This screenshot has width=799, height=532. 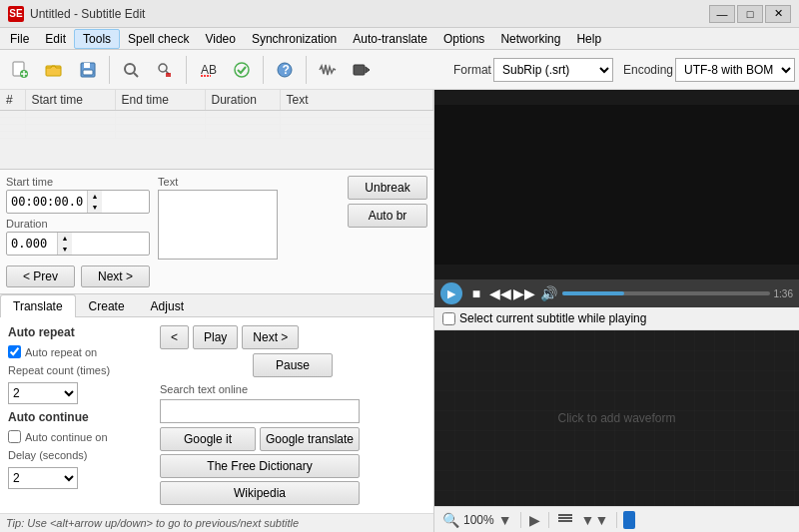 I want to click on col-header-duration: Duration, so click(x=242, y=100).